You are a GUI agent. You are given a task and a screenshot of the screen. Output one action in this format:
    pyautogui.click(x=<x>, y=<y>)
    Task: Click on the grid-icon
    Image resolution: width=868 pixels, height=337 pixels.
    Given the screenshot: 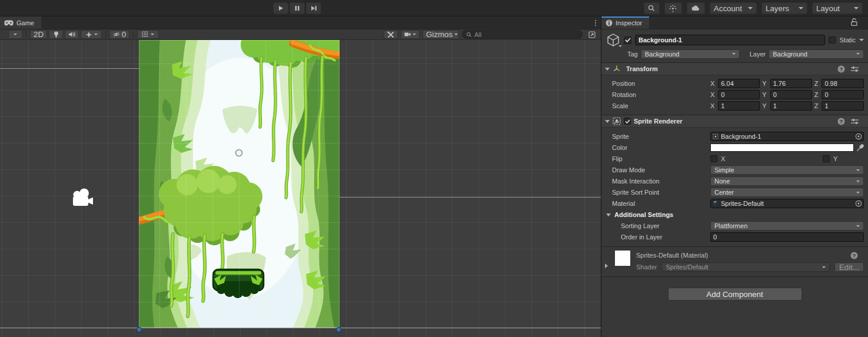 What is the action you would take?
    pyautogui.click(x=145, y=35)
    